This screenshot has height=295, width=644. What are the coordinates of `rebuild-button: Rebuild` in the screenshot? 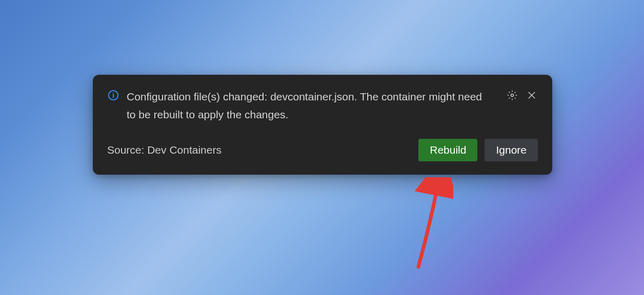 It's located at (448, 150).